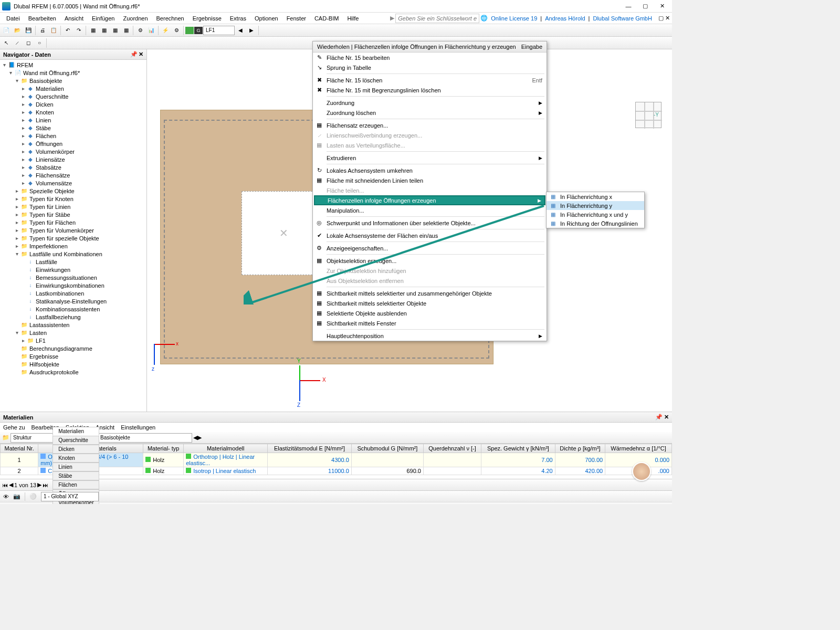 The image size is (840, 630). What do you see at coordinates (104, 30) in the screenshot?
I see `tb-v2: ▦` at bounding box center [104, 30].